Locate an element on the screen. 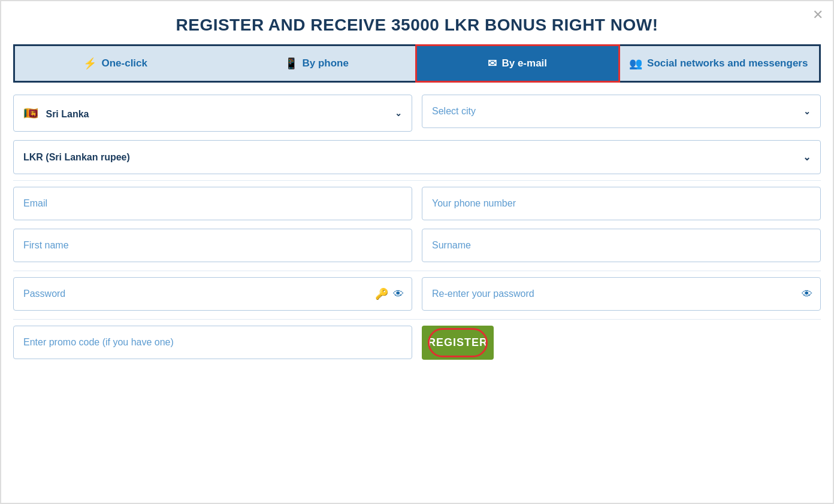 The image size is (834, 504). name-row is located at coordinates (417, 245).